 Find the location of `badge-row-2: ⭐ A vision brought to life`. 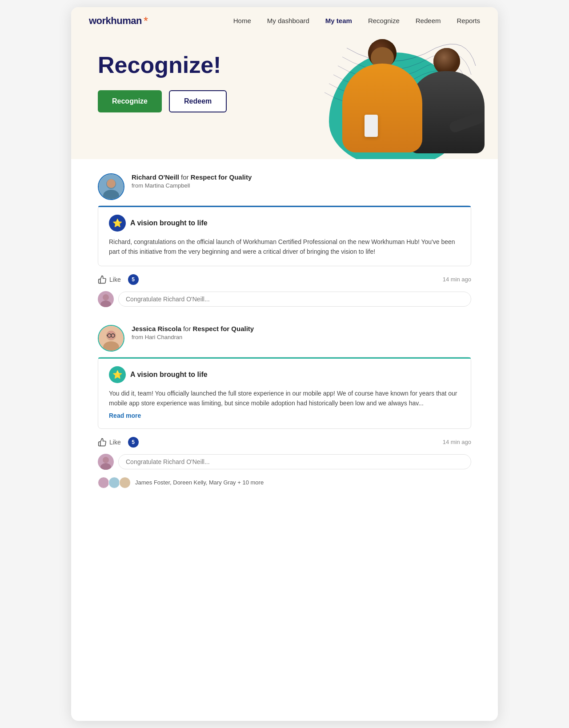

badge-row-2: ⭐ A vision brought to life is located at coordinates (284, 375).